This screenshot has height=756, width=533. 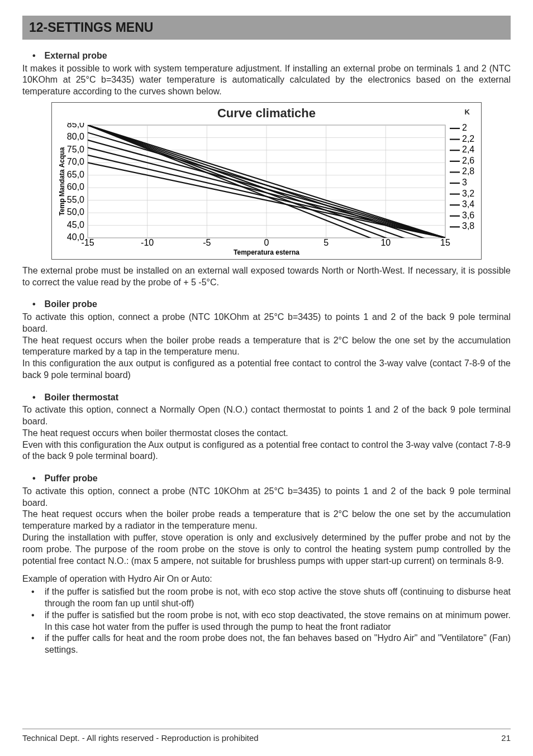 I want to click on svg-text: 3, so click(x=465, y=182).